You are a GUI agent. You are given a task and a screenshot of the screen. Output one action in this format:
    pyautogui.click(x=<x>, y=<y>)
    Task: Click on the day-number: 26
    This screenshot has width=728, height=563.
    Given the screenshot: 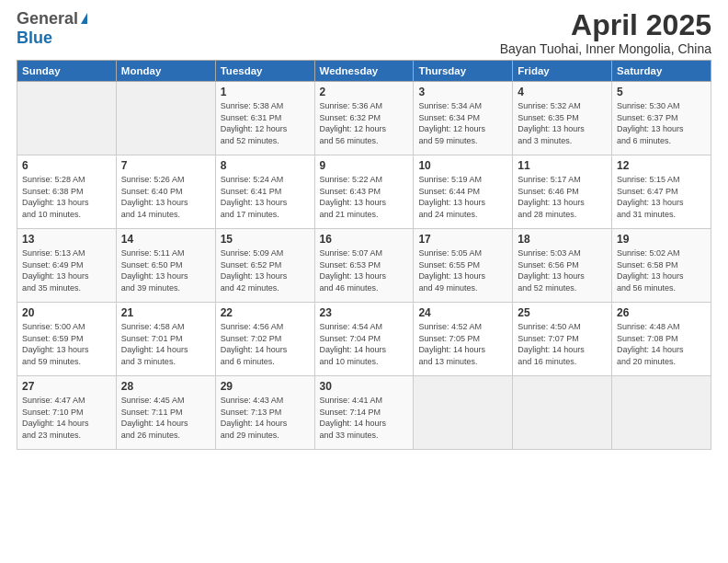 What is the action you would take?
    pyautogui.click(x=662, y=313)
    